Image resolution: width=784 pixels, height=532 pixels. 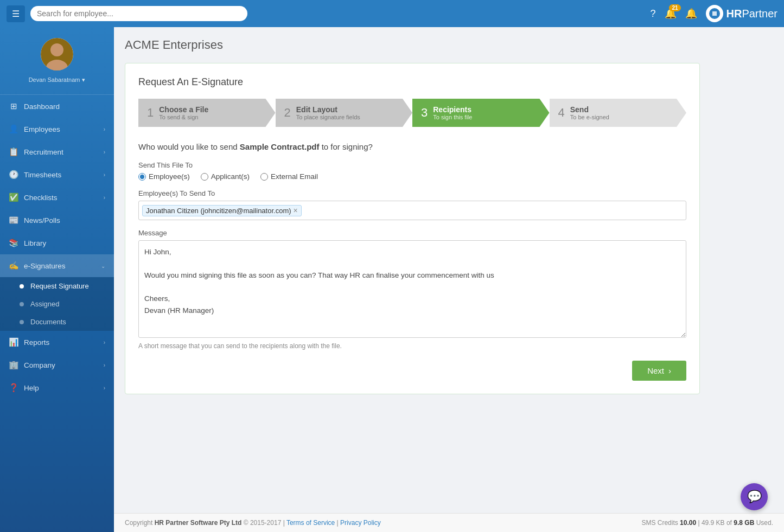 What do you see at coordinates (289, 177) in the screenshot?
I see `radio-external: External Email` at bounding box center [289, 177].